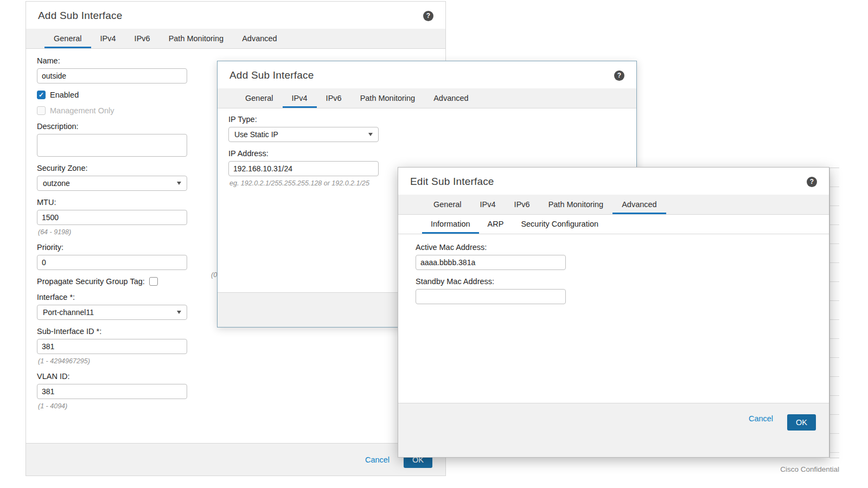 The height and width of the screenshot is (488, 868). I want to click on vlan-id-range-hint: (1 - 4094), so click(237, 406).